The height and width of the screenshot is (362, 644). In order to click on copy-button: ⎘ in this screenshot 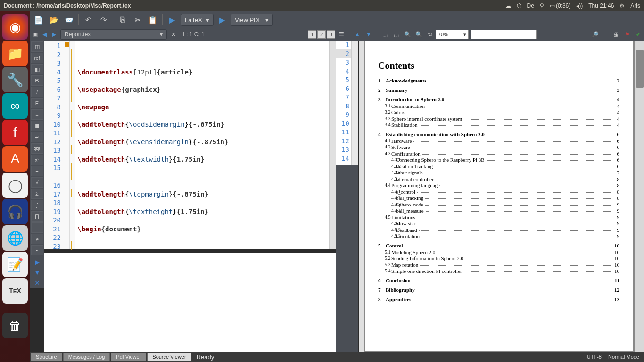, I will do `click(123, 20)`.